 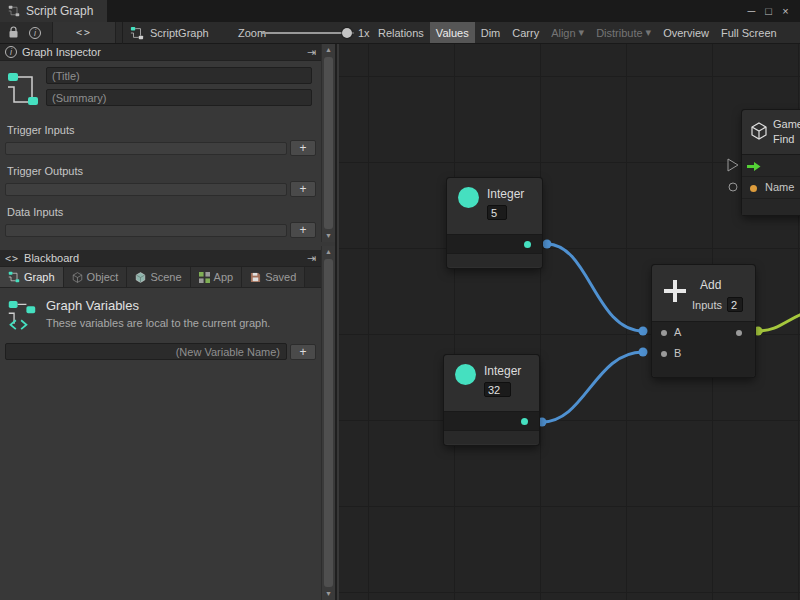 I want to click on flow-input-port-unconnected, so click(x=733, y=165).